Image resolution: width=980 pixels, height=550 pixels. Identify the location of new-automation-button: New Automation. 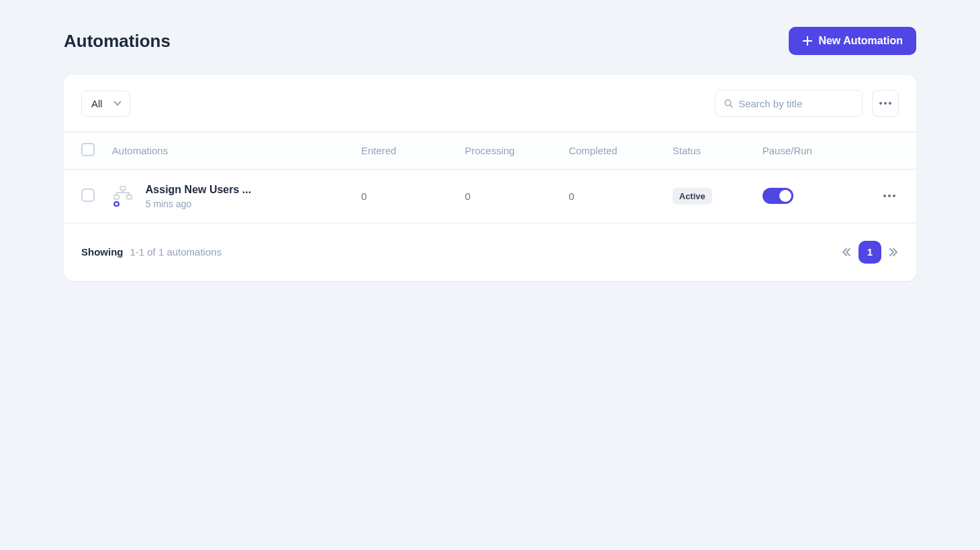
(852, 41).